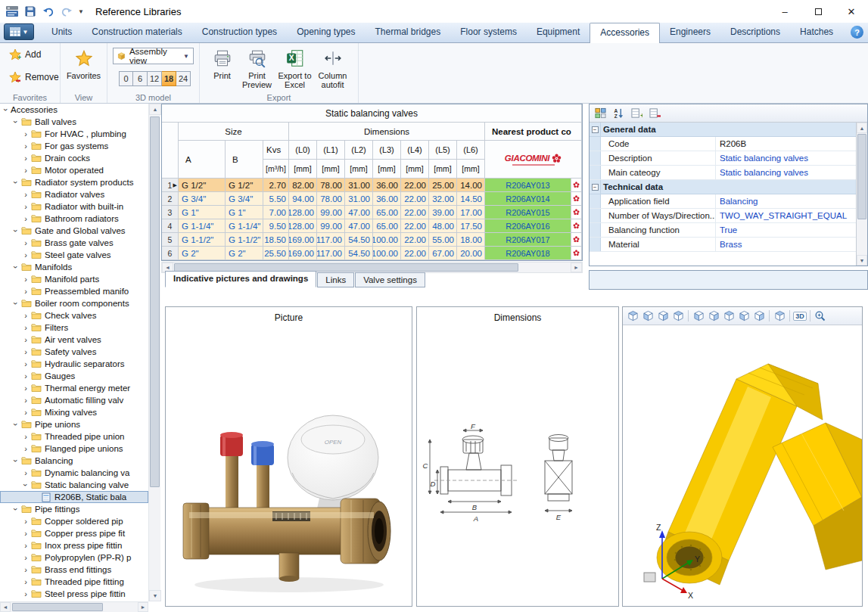 The height and width of the screenshot is (612, 868). What do you see at coordinates (74, 134) in the screenshot?
I see `tree-item-for-hvac-plumbing: ›For HVAC , plumbing` at bounding box center [74, 134].